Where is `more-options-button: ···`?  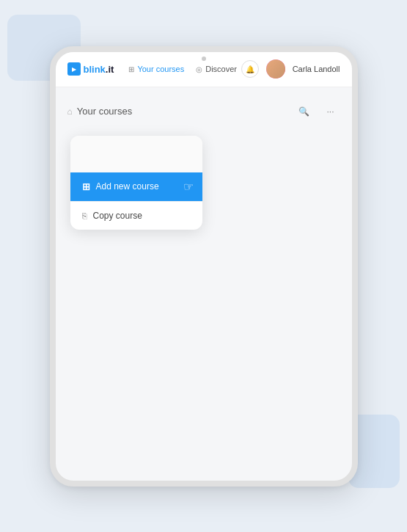
more-options-button: ··· is located at coordinates (331, 112).